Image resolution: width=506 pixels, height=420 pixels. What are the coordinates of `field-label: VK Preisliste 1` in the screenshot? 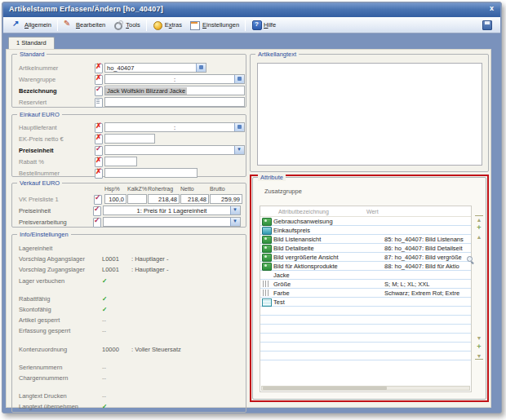 It's located at (55, 199).